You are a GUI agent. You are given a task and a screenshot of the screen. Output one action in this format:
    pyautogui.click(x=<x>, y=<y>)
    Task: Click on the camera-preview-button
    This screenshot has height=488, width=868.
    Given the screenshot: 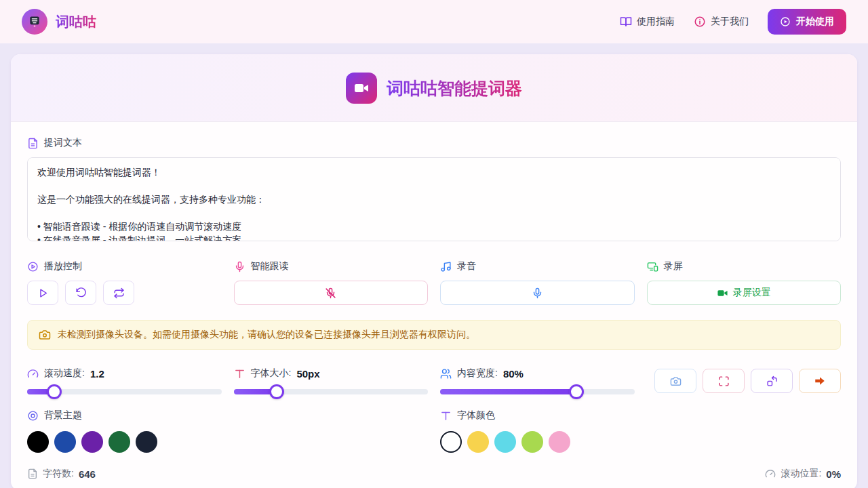 What is the action you would take?
    pyautogui.click(x=675, y=381)
    